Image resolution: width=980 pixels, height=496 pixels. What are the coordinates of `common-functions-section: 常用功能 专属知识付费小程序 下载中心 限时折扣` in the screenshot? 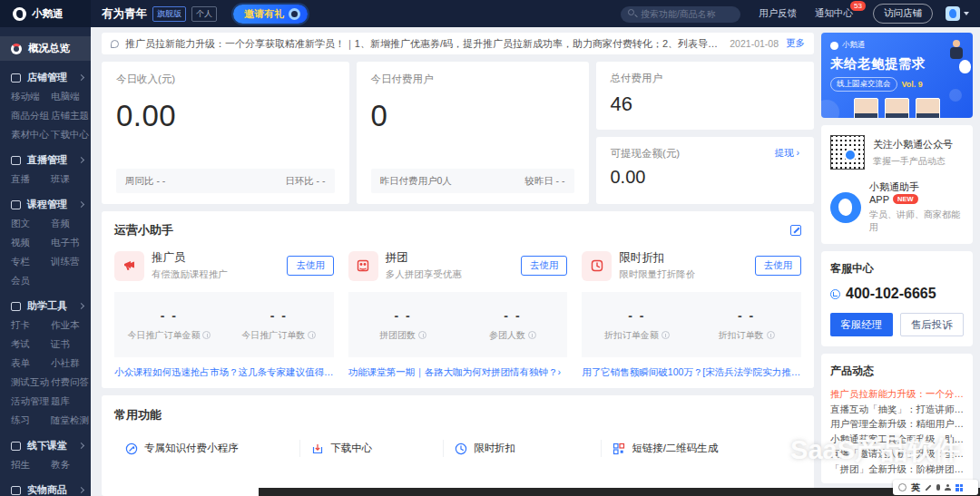 It's located at (457, 446).